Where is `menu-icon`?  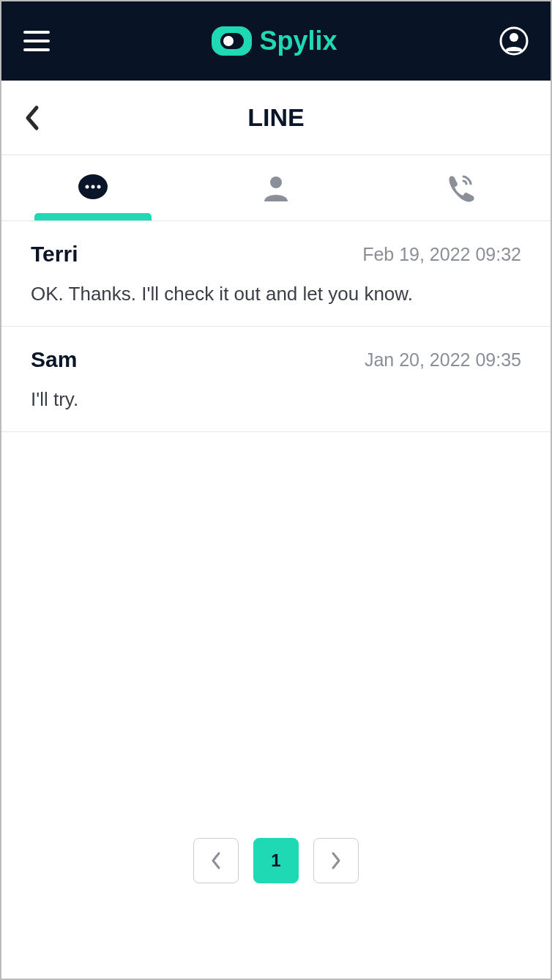 menu-icon is located at coordinates (37, 41).